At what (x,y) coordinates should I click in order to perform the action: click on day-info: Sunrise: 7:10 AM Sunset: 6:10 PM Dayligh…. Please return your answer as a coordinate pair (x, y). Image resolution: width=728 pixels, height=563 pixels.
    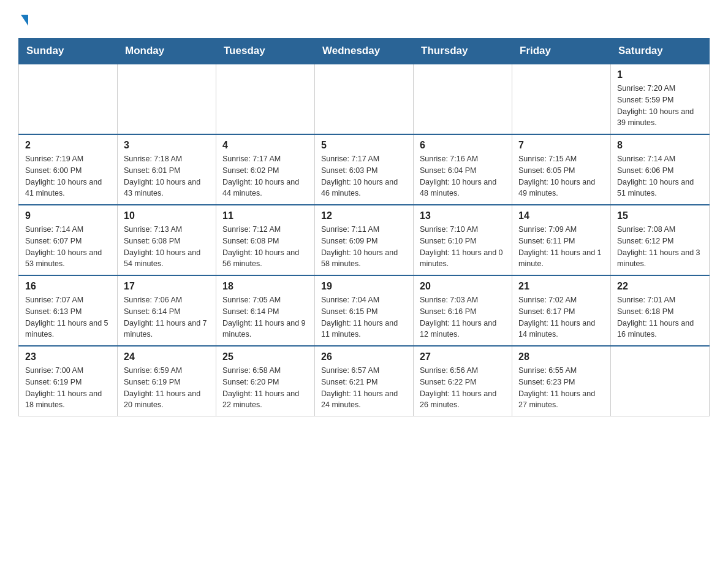
    Looking at the image, I should click on (463, 247).